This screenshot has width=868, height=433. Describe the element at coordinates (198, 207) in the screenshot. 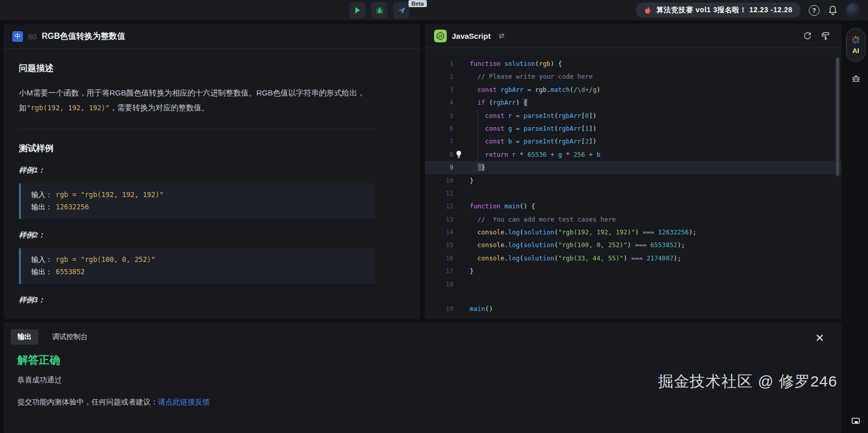

I see `sample-output-row: 输出：12632256` at that location.